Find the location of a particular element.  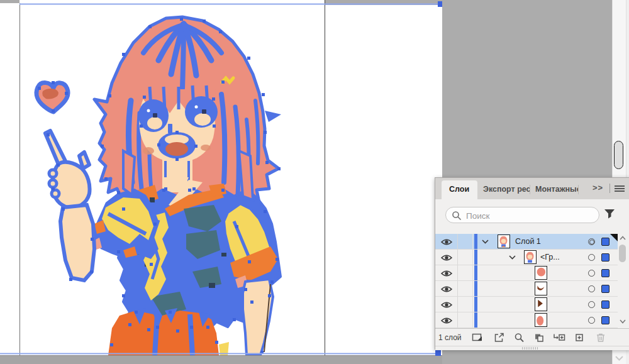

panel-menu-icon is located at coordinates (620, 189).